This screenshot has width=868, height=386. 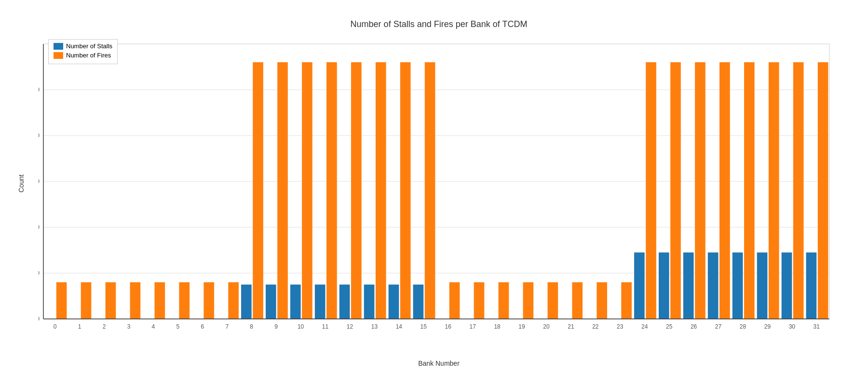 I want to click on legend-stalls: Number of Stalls, so click(x=83, y=46).